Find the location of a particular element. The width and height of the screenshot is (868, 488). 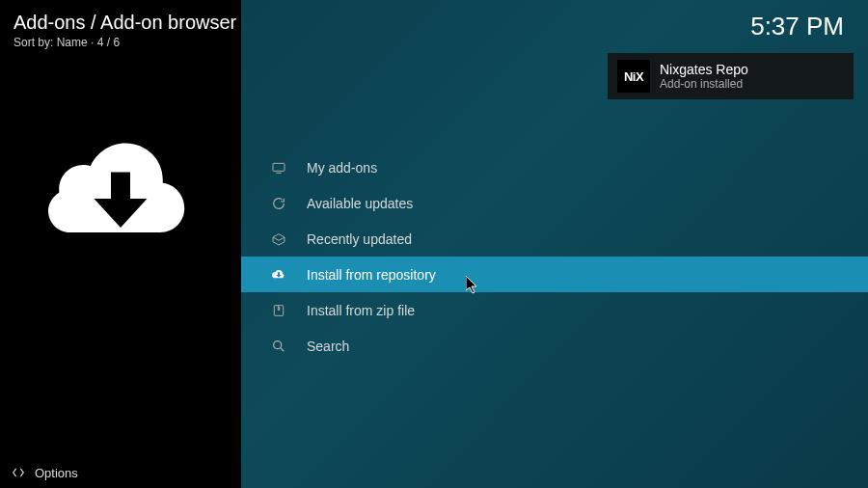

refresh-icon is located at coordinates (279, 203).